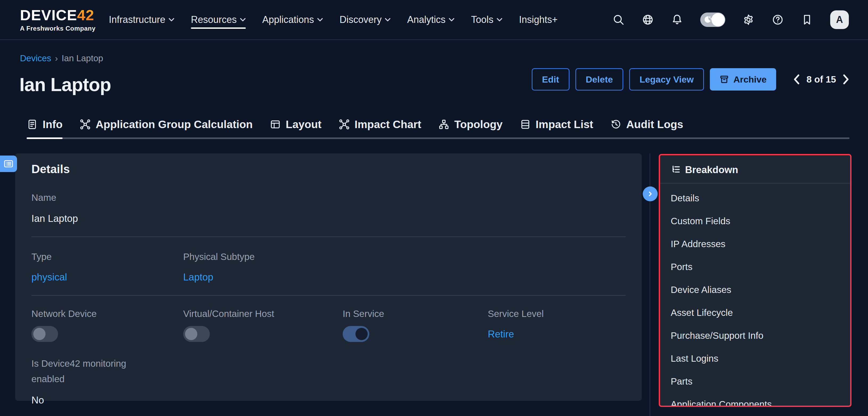 This screenshot has height=416, width=868. Describe the element at coordinates (263, 277) in the screenshot. I see `physical-subtype-value-link: Laptop` at that location.